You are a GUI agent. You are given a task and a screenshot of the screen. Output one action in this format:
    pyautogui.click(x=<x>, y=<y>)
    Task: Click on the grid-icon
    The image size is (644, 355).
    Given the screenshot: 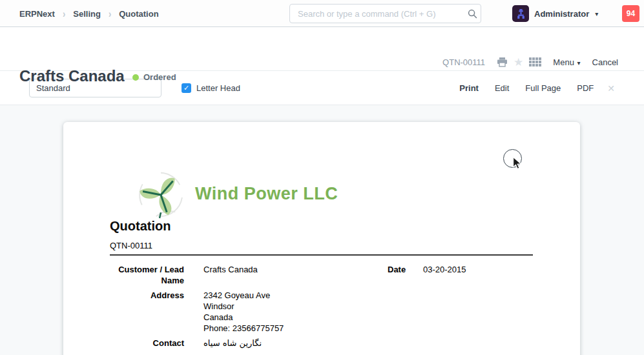 What is the action you would take?
    pyautogui.click(x=535, y=62)
    